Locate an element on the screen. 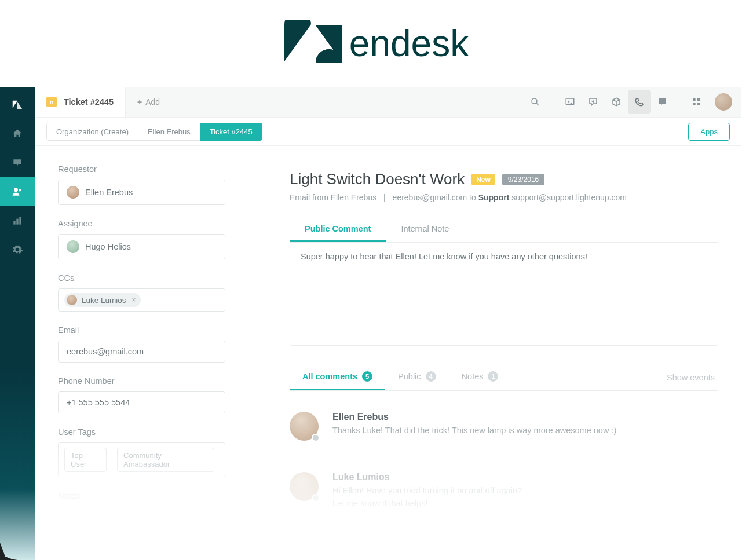 The image size is (753, 560). comment-author: Luke Lumios is located at coordinates (427, 477).